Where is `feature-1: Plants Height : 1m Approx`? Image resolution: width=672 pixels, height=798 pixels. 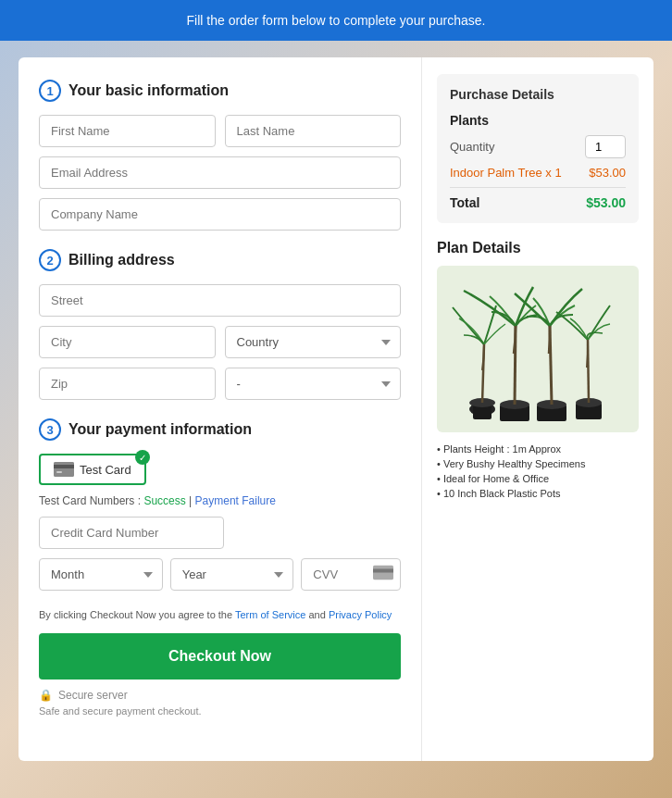 feature-1: Plants Height : 1m Approx is located at coordinates (538, 449).